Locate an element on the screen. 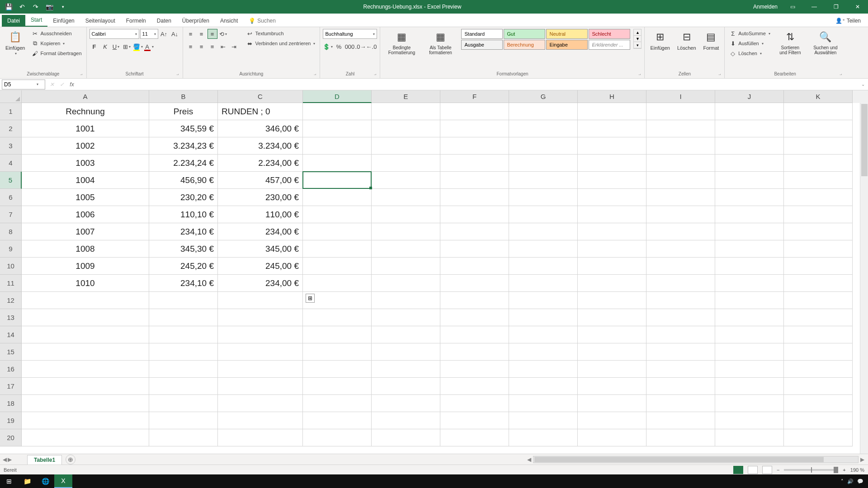  style-neutral: Neutral is located at coordinates (567, 34).